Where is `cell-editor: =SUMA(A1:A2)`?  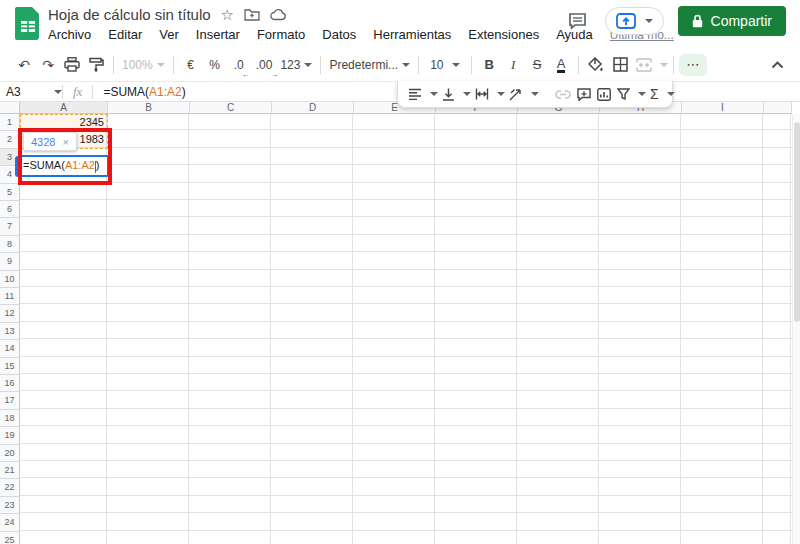
cell-editor: =SUMA(A1:A2) is located at coordinates (64, 166).